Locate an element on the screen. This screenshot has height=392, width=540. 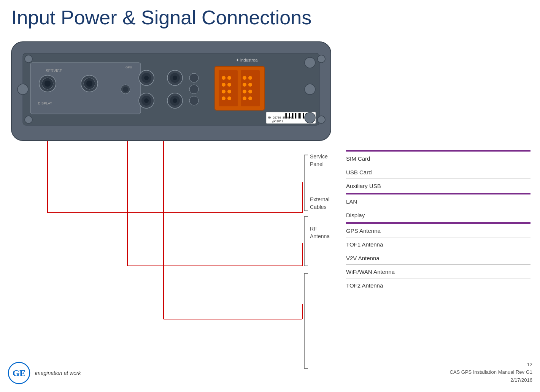
svg-text: △N13815 is located at coordinates (278, 122).